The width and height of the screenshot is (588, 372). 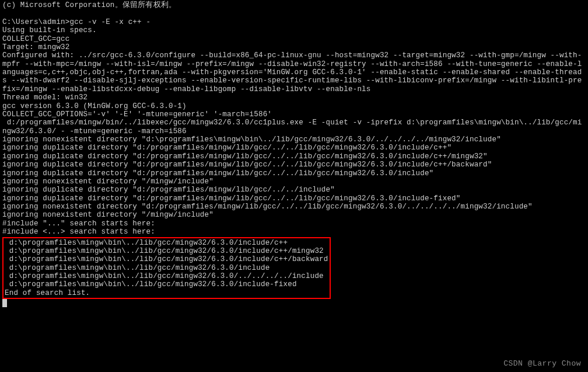 What do you see at coordinates (294, 232) in the screenshot?
I see `include-angle-header: #include <...> search starts here:` at bounding box center [294, 232].